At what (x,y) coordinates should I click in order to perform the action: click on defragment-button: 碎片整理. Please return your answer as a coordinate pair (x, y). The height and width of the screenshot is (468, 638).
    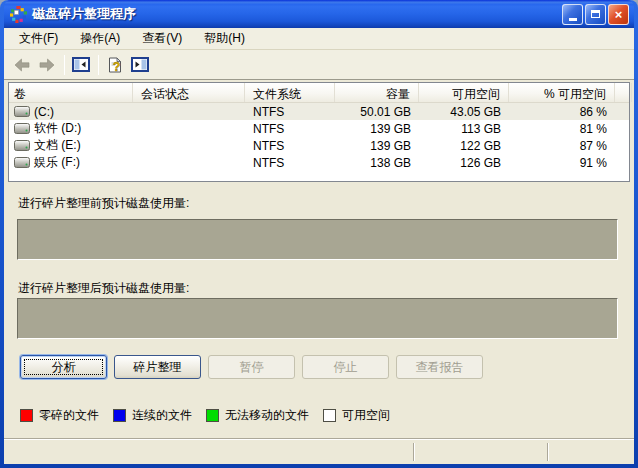
    Looking at the image, I should click on (158, 367).